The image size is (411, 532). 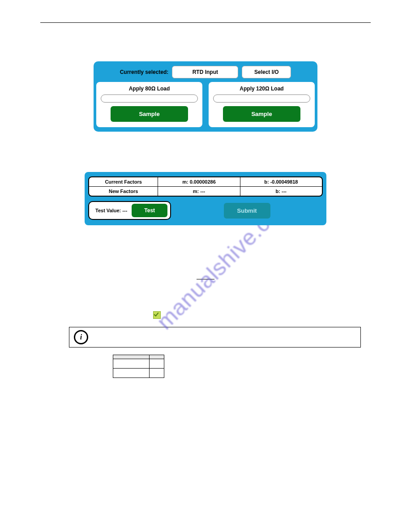 What do you see at coordinates (157, 315) in the screenshot?
I see `checkmark-icon` at bounding box center [157, 315].